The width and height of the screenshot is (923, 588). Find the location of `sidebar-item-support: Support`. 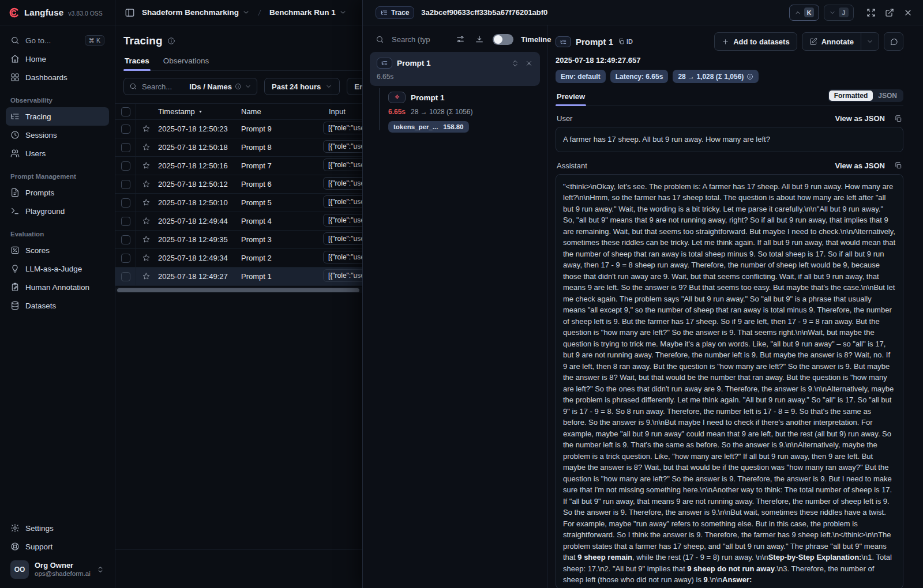

sidebar-item-support: Support is located at coordinates (58, 546).